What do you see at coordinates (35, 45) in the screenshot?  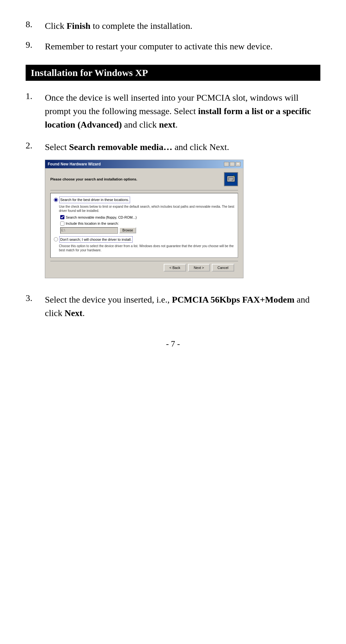 I see `step-9-number: 9.` at bounding box center [35, 45].